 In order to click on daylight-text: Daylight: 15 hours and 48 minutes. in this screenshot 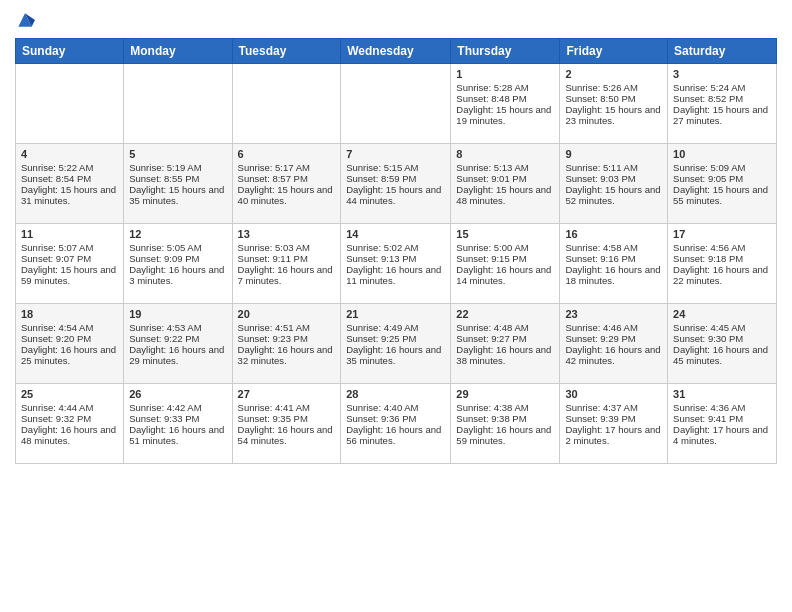, I will do `click(505, 195)`.